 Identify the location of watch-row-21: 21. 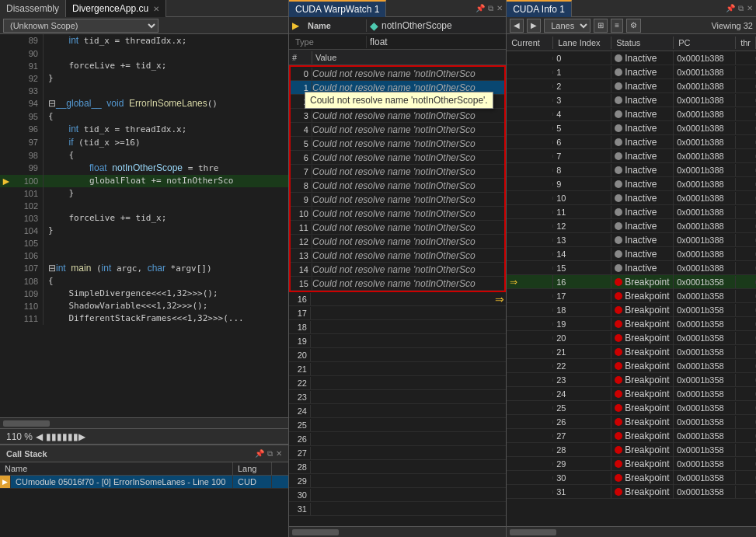
(398, 369).